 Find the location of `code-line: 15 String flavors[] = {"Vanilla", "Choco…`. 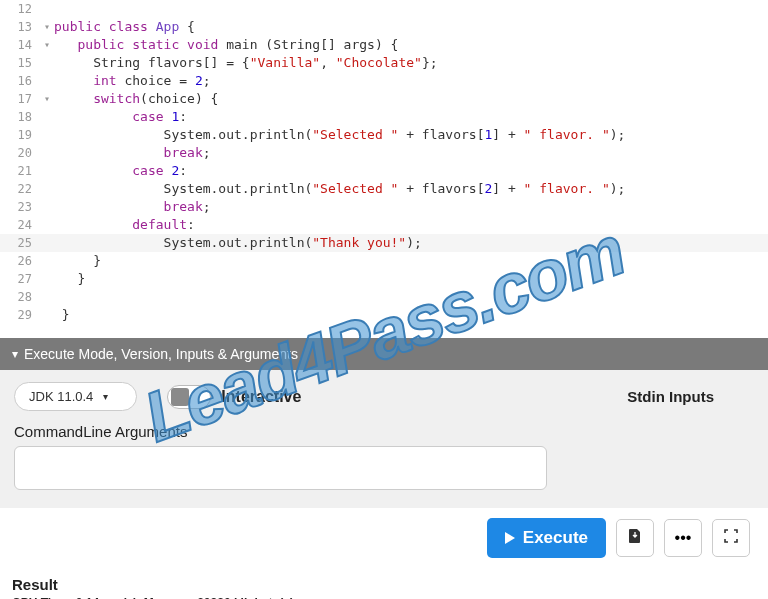

code-line: 15 String flavors[] = {"Vanilla", "Choco… is located at coordinates (384, 63).